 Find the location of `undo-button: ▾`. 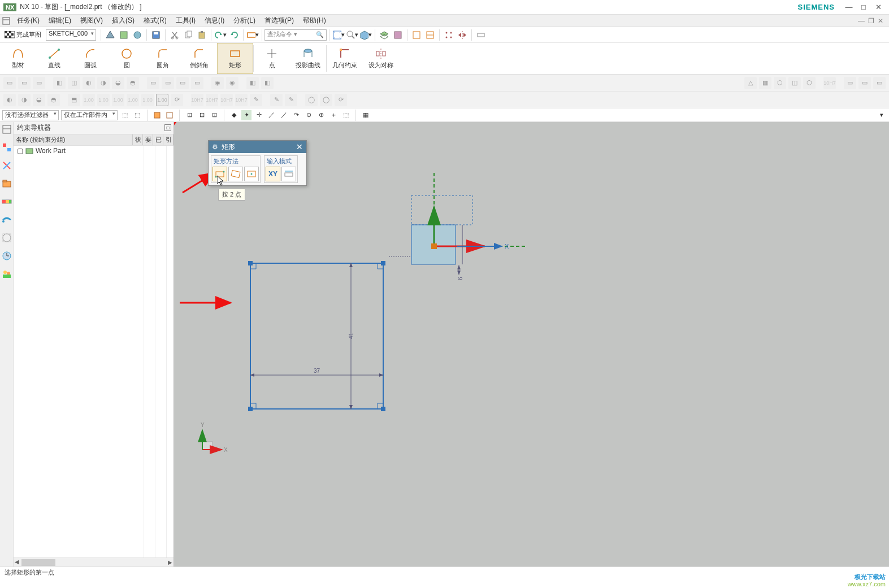

undo-button: ▾ is located at coordinates (220, 35).